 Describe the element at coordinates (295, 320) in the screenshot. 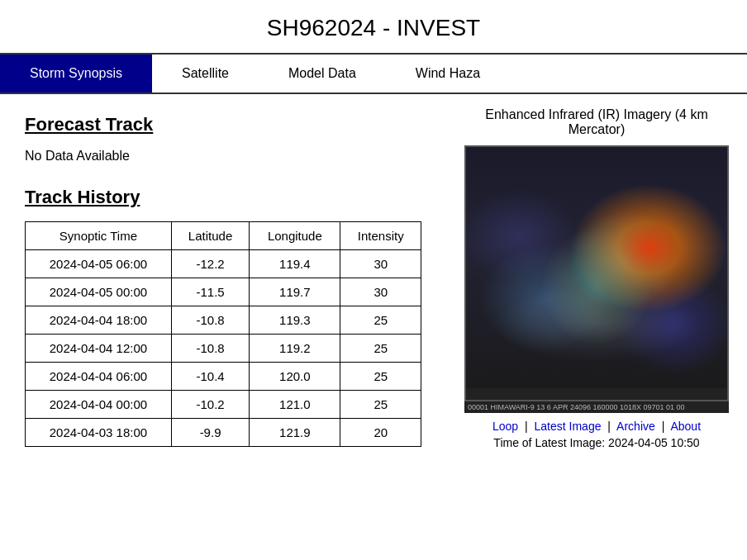

I see `cell-lon: 119.3` at that location.